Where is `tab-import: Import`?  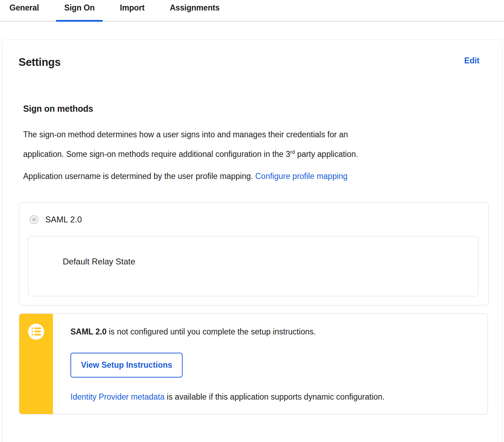
tab-import: Import is located at coordinates (132, 11).